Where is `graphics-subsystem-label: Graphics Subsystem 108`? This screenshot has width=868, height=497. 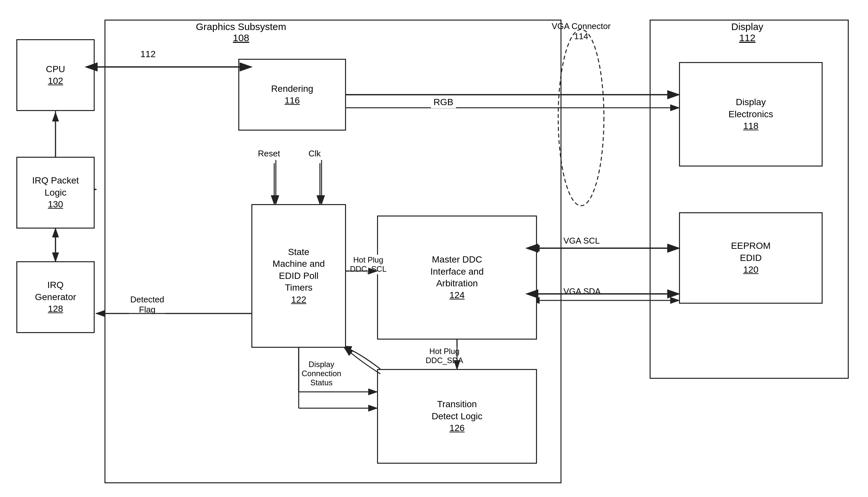 graphics-subsystem-label: Graphics Subsystem 108 is located at coordinates (241, 32).